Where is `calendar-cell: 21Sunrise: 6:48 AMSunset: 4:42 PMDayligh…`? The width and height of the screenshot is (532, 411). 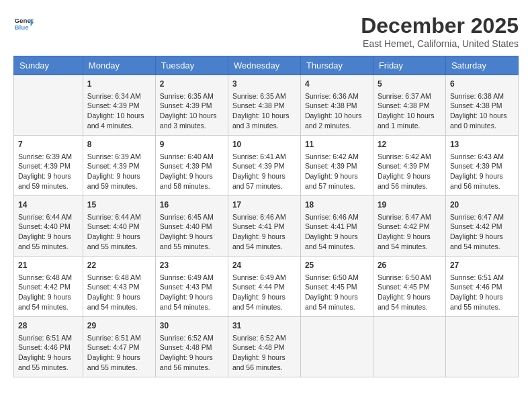
calendar-cell: 21Sunrise: 6:48 AMSunset: 4:42 PMDayligh… is located at coordinates (48, 287).